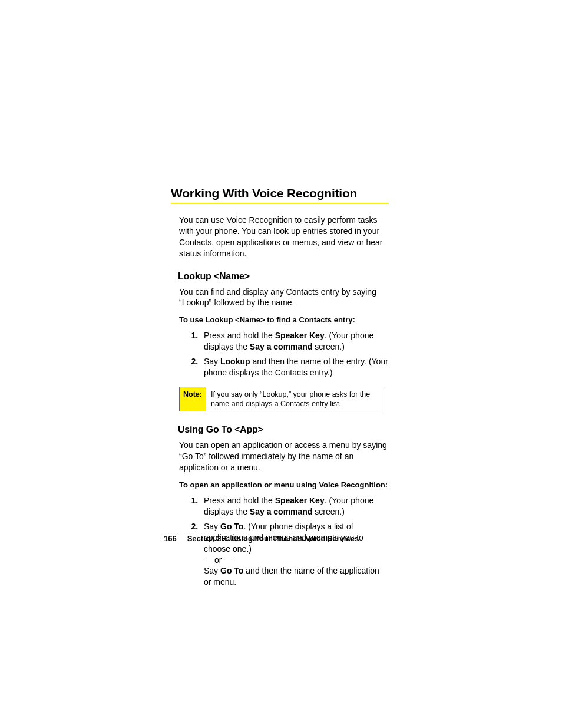 This screenshot has width=562, height=728. Describe the element at coordinates (284, 237) in the screenshot. I see `intro-paragraph: You can use Voice Recognition to easily …` at that location.